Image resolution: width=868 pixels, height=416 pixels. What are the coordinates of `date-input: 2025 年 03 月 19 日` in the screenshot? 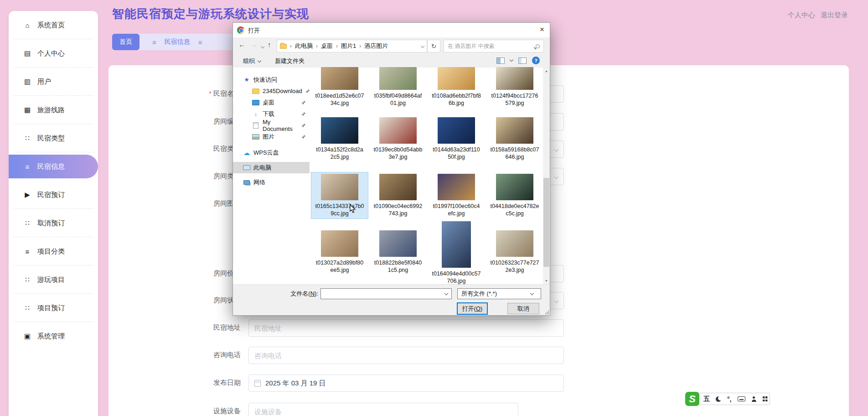 It's located at (406, 383).